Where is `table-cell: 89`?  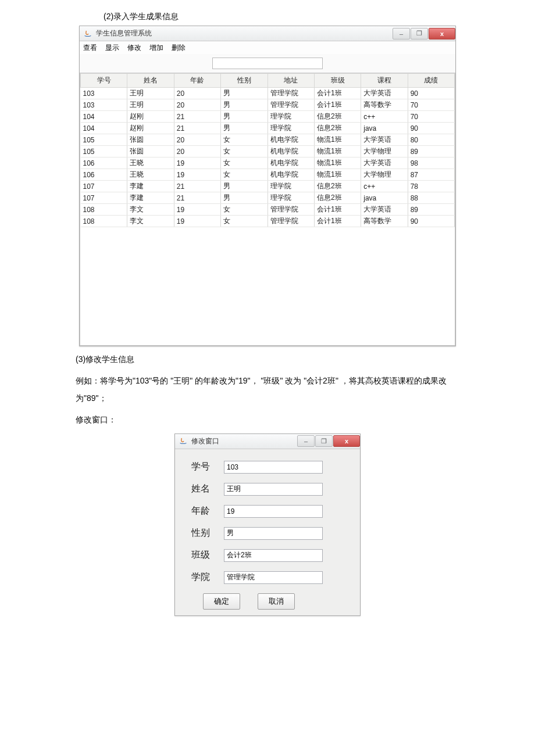 table-cell: 89 is located at coordinates (431, 210).